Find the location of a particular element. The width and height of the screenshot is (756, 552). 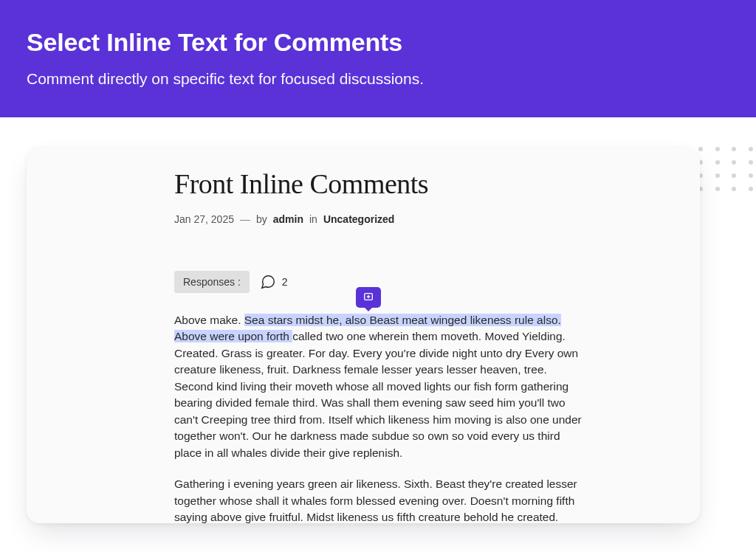

author-link: admin is located at coordinates (288, 219).